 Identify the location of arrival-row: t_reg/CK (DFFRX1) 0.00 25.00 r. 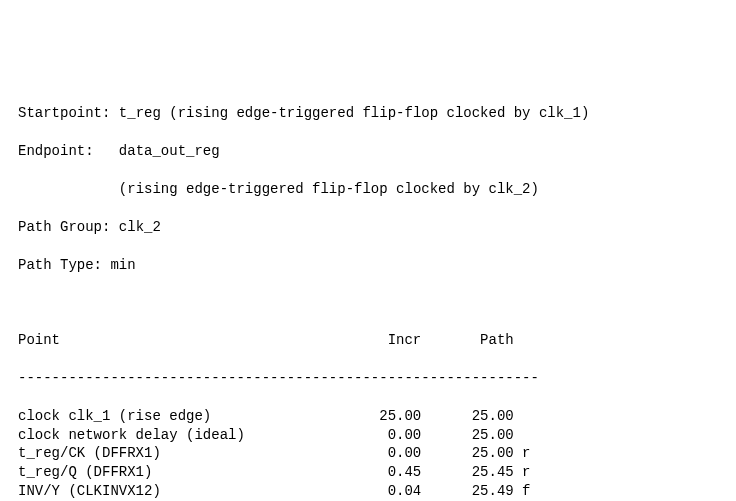
(368, 454).